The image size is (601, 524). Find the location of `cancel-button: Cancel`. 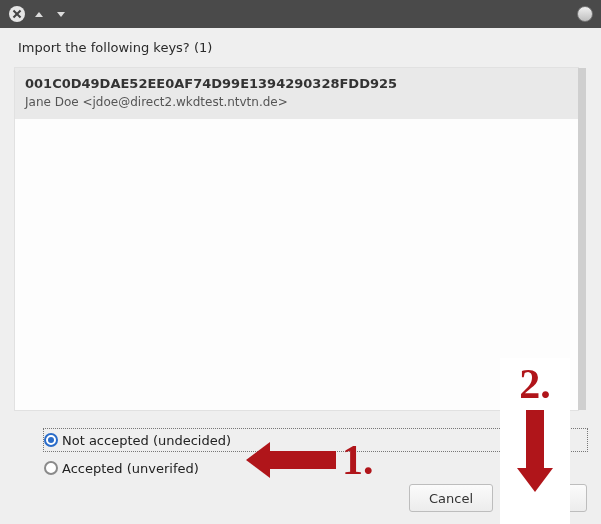

cancel-button: Cancel is located at coordinates (451, 498).